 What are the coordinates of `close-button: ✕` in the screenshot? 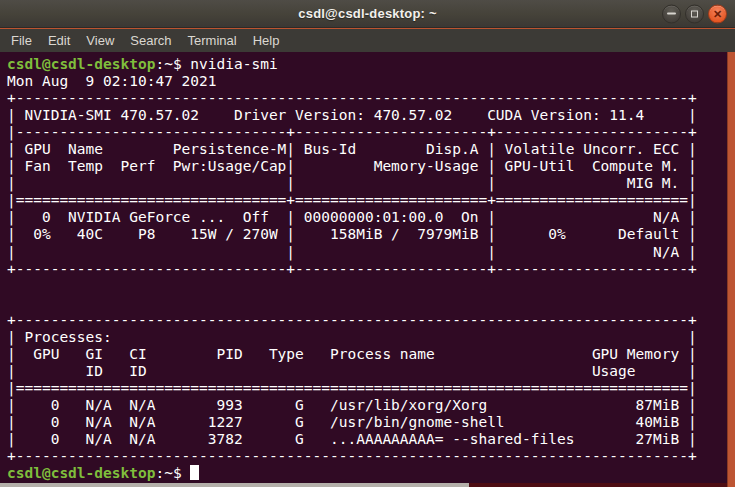 It's located at (718, 14).